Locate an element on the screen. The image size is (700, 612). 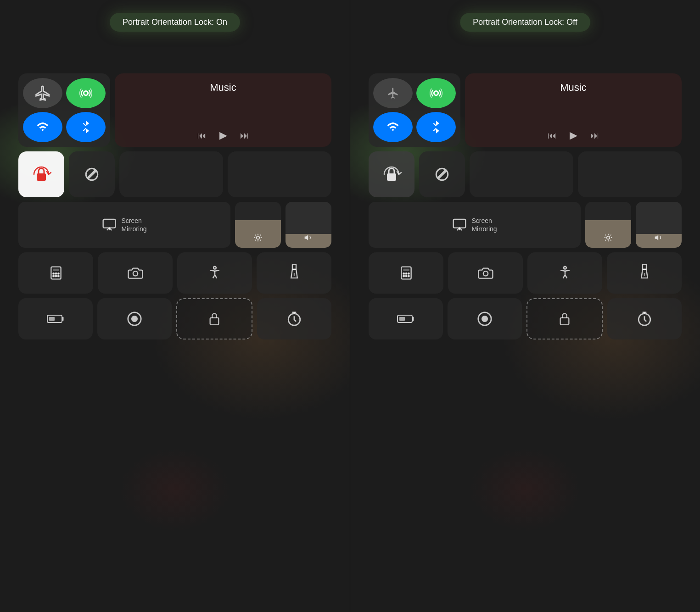
left-volume-slider is located at coordinates (308, 225).